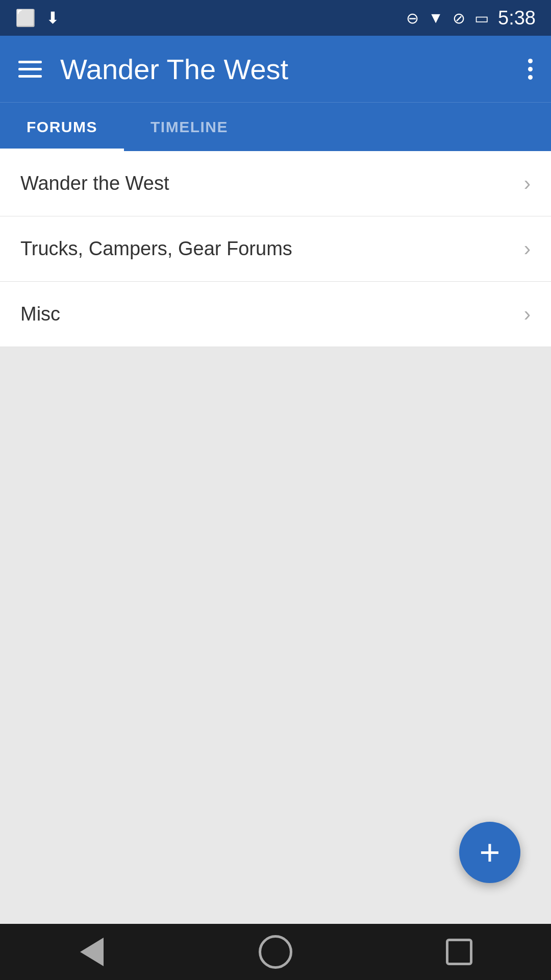 The width and height of the screenshot is (551, 980). What do you see at coordinates (92, 952) in the screenshot?
I see `back-button` at bounding box center [92, 952].